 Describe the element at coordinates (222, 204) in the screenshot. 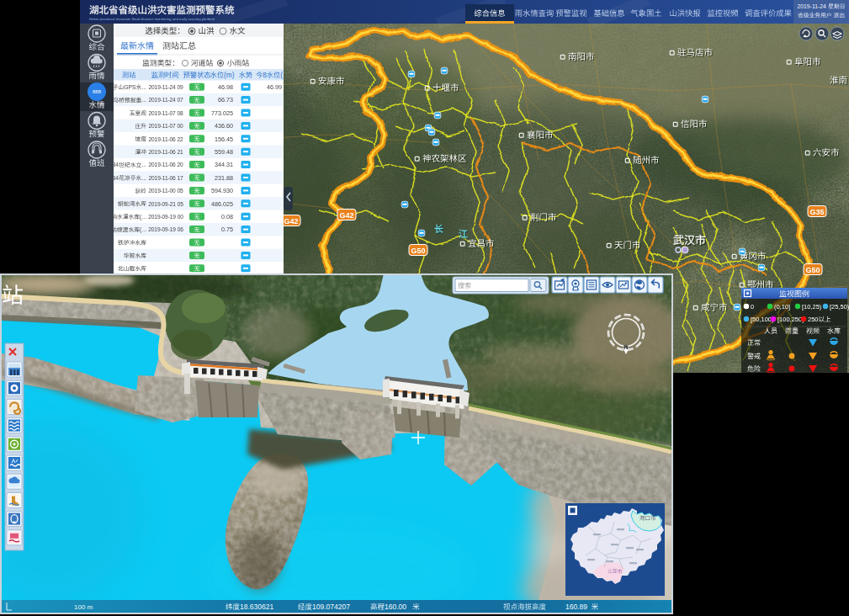

I see `svg-text: 486.025` at that location.